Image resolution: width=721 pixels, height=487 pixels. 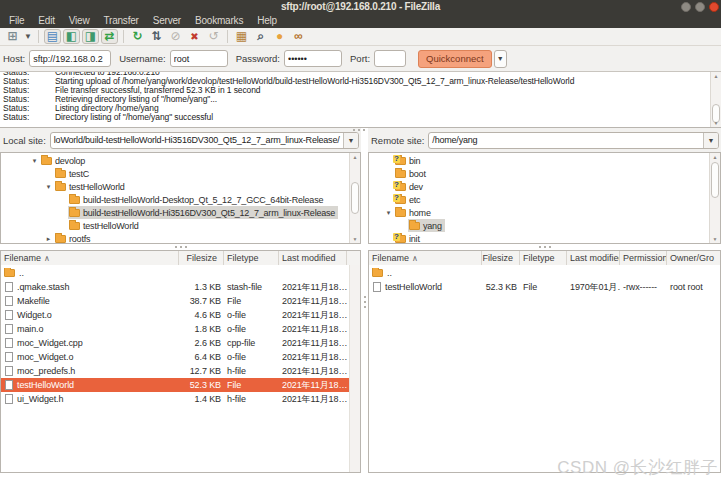 What do you see at coordinates (52, 36) in the screenshot?
I see `toggle-message-log-button: ▤` at bounding box center [52, 36].